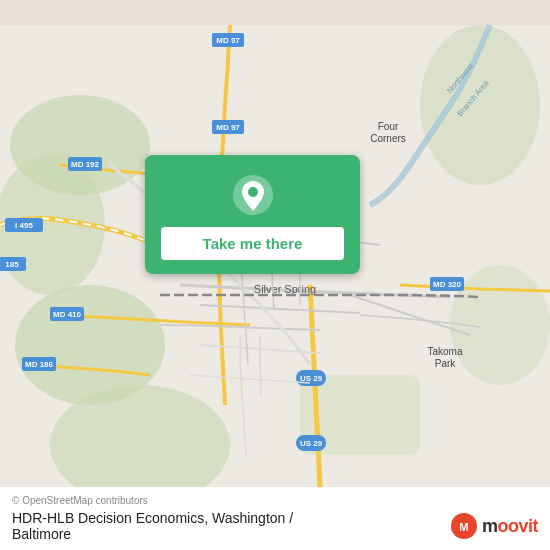 This screenshot has width=550, height=550. I want to click on moovit-brand-icon: M, so click(464, 526).